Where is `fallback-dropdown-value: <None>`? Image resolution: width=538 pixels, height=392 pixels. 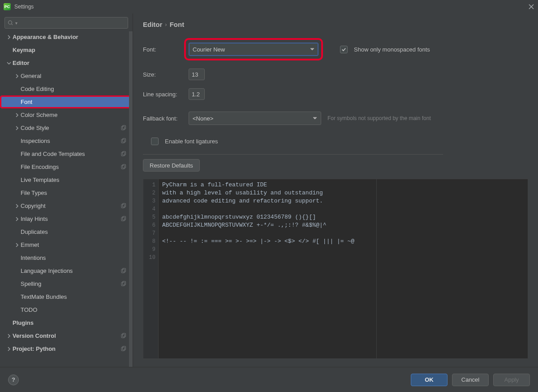
fallback-dropdown-value: <None> is located at coordinates (203, 118).